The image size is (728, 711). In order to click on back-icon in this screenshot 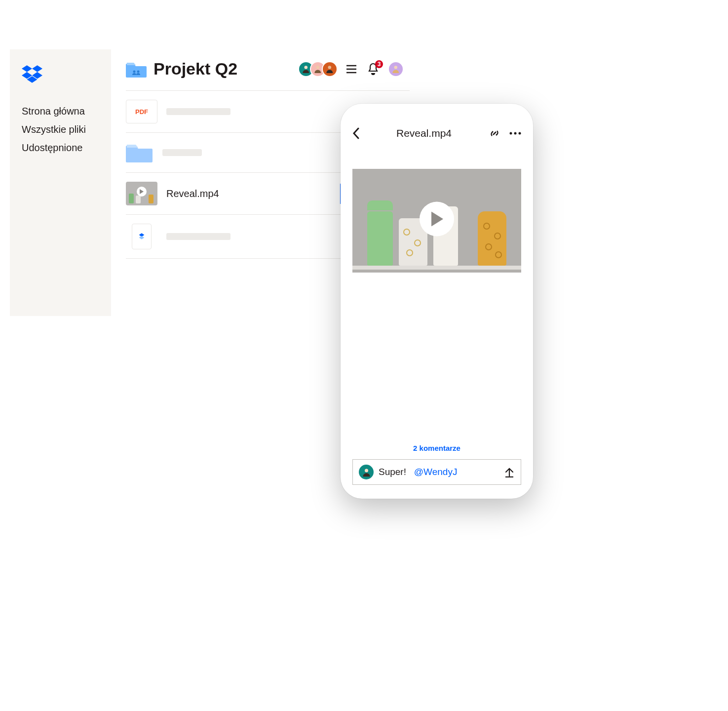, I will do `click(356, 133)`.